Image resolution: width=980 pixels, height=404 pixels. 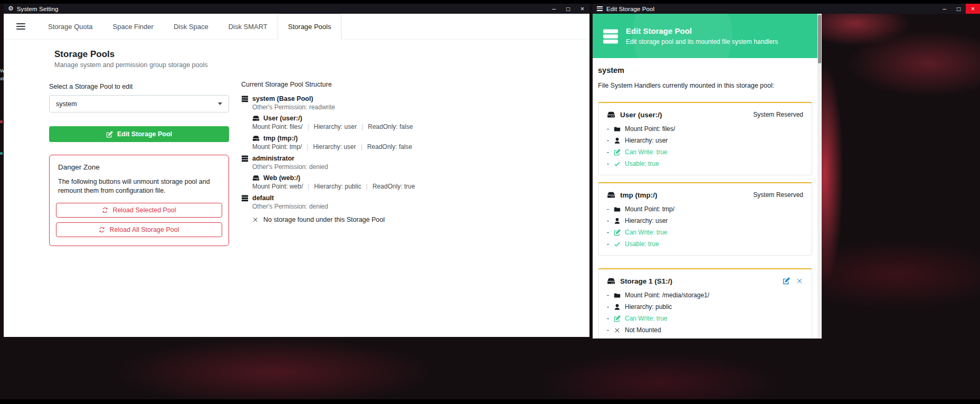 I want to click on danger-zone-card: Danger Zone The following buttons will u…, so click(x=139, y=201).